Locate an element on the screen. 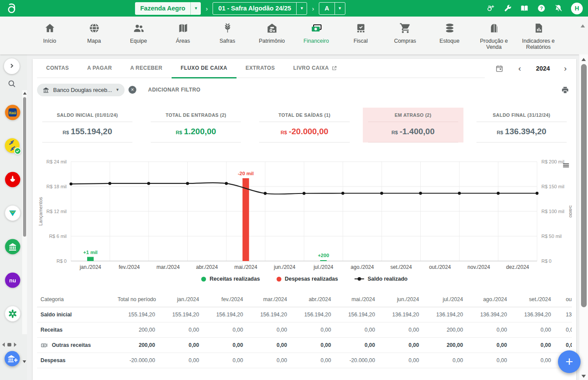  line-point is located at coordinates (187, 184).